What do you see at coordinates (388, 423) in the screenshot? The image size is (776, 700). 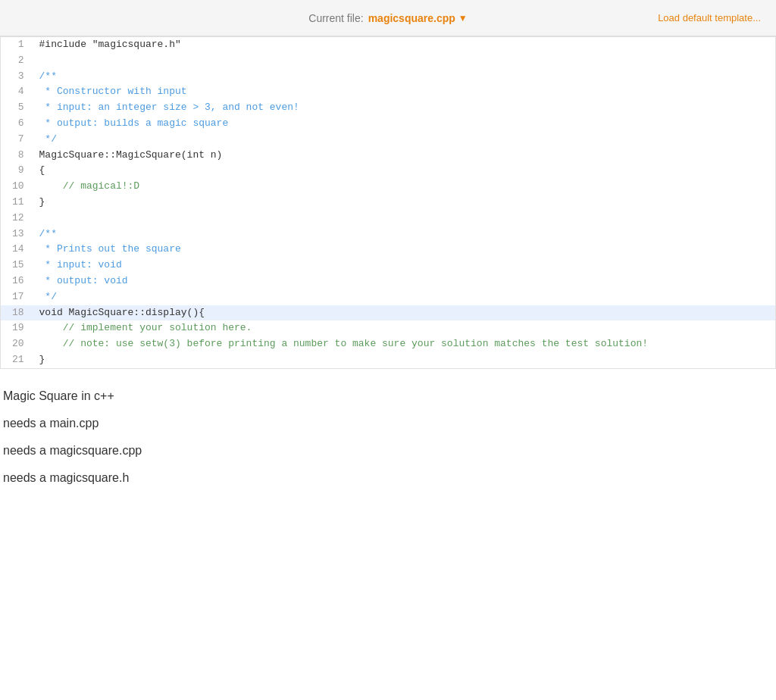 I see `bottom-info-line: needs a main.cpp` at bounding box center [388, 423].